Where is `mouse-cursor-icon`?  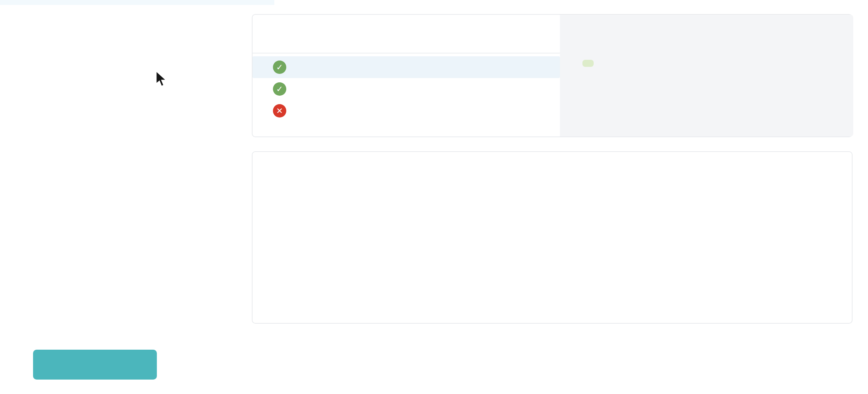 mouse-cursor-icon is located at coordinates (161, 79).